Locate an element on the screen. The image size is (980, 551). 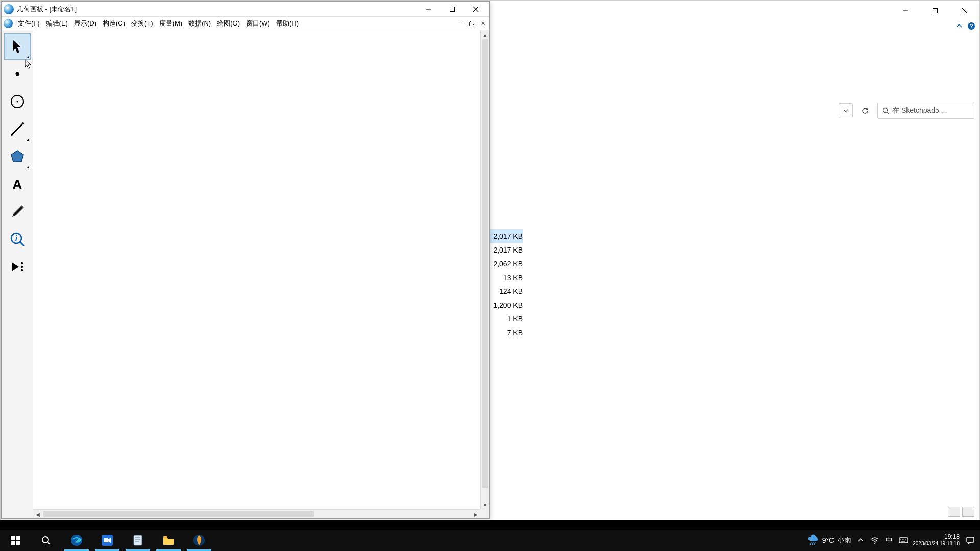
menu-graph: 绘图(G) is located at coordinates (229, 23).